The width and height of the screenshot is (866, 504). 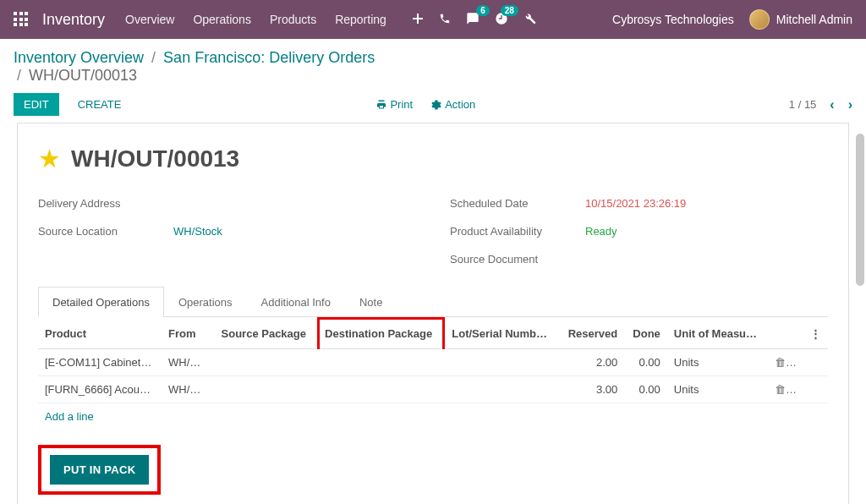 What do you see at coordinates (418, 20) in the screenshot?
I see `plus-icon` at bounding box center [418, 20].